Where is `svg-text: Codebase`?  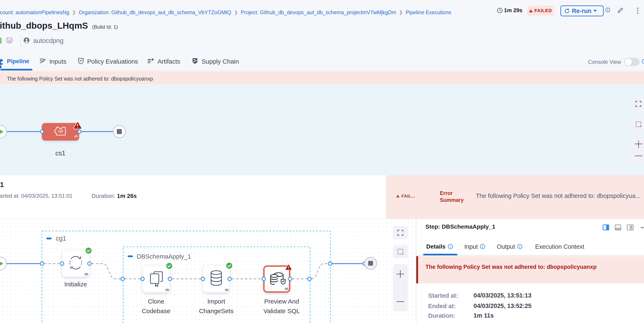 svg-text: Codebase is located at coordinates (156, 311).